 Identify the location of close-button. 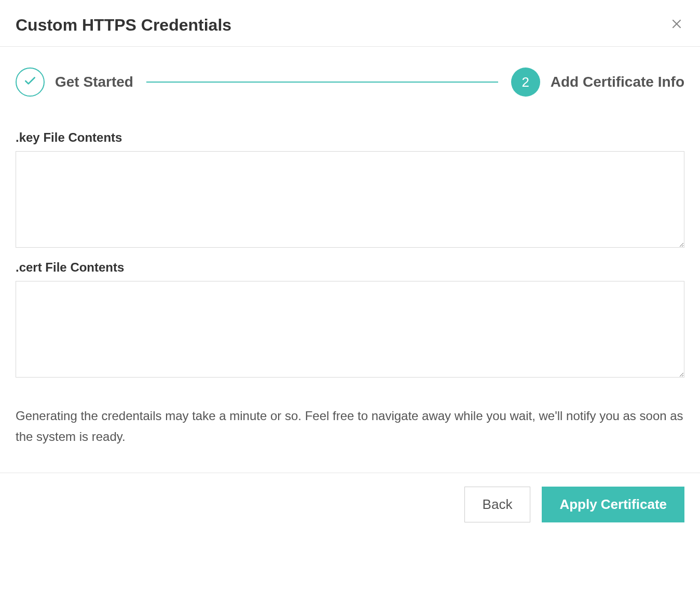
(677, 25).